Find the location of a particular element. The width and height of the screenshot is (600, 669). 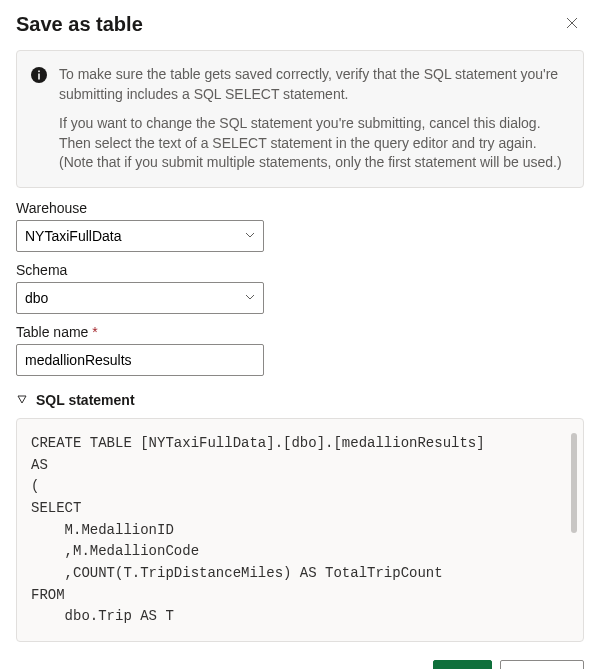

field-warehouse: Warehouse NYTaxiFullData is located at coordinates (300, 226).